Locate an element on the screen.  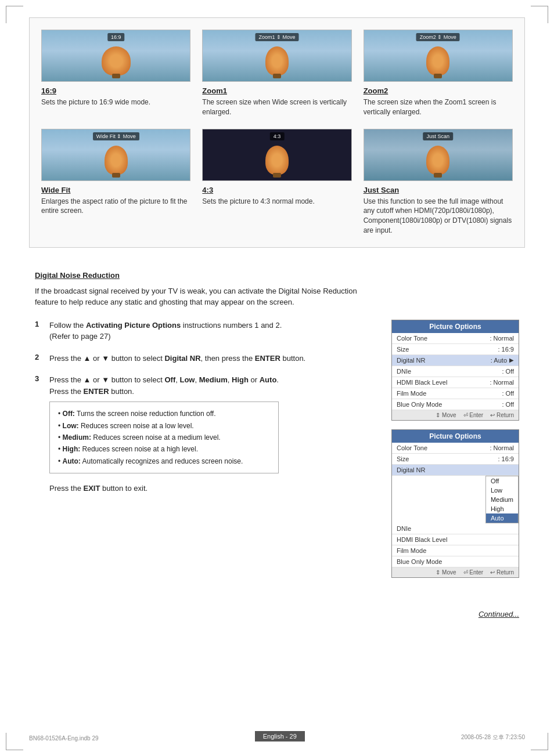
balloon-image: 4:3 is located at coordinates (276, 155).